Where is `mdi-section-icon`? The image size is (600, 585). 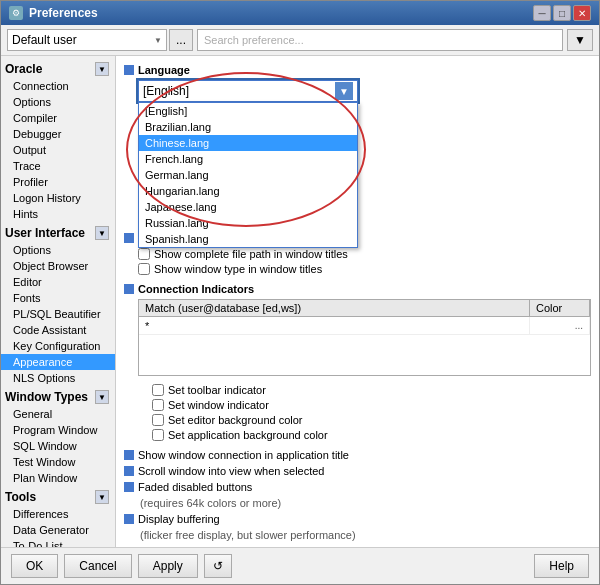 mdi-section-icon is located at coordinates (129, 238).